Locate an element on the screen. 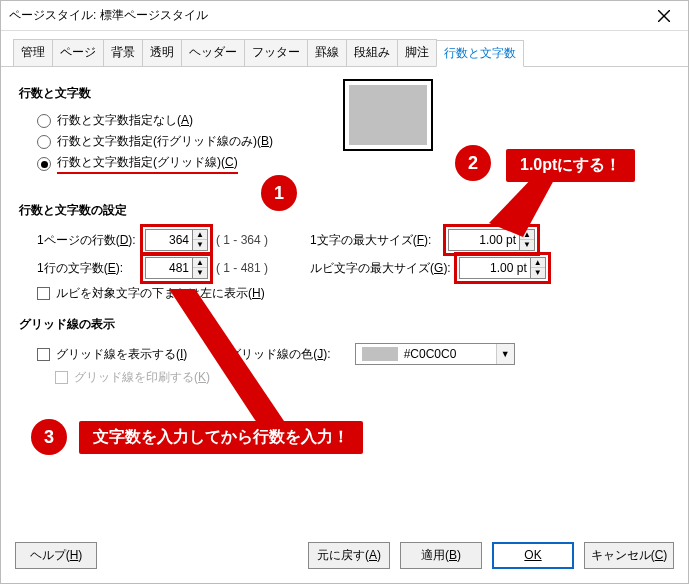 This screenshot has height=584, width=689. max-char-size-label: 1文字の最大サイズ(F): is located at coordinates (375, 240).